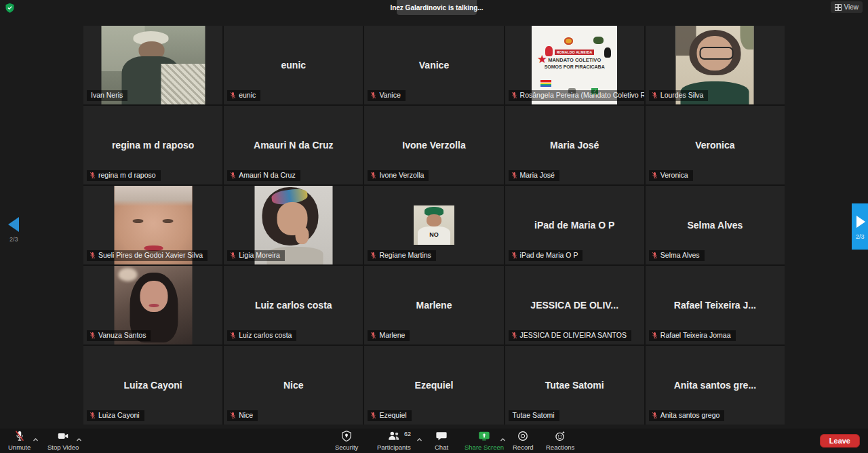 This screenshot has width=868, height=453. Describe the element at coordinates (690, 415) in the screenshot. I see `participant-name: Anita santos grego` at that location.